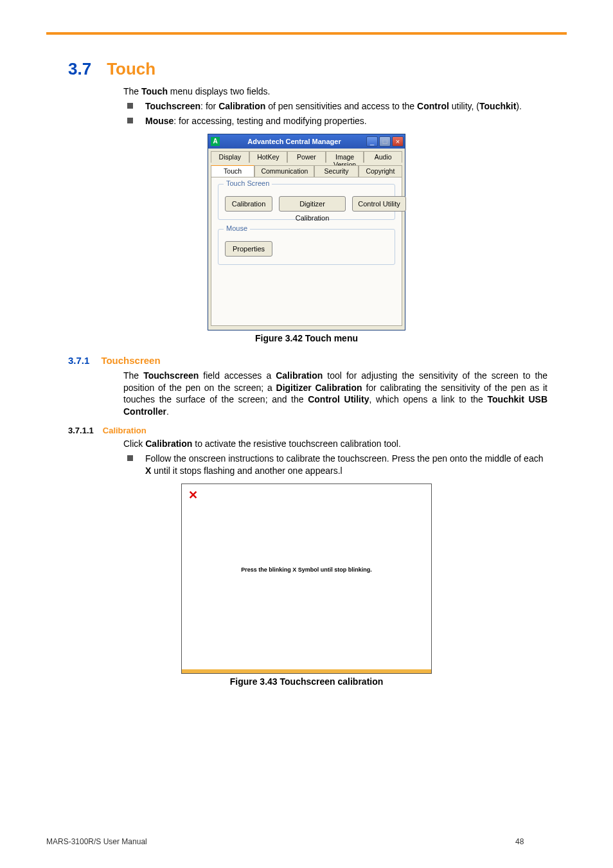  I want to click on para-text: , which opens a link to the, so click(428, 399).